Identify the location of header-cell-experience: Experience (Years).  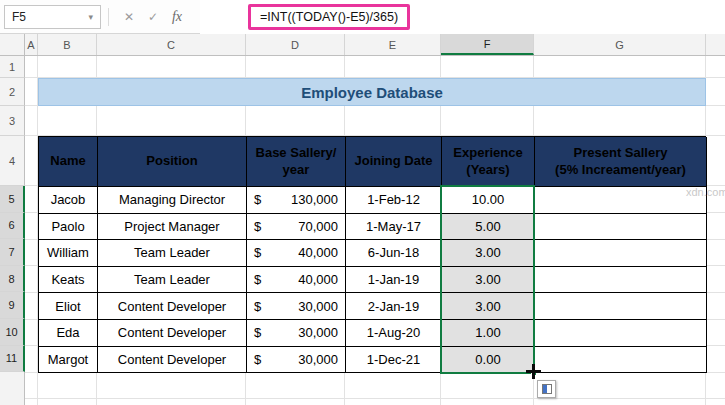
(488, 162).